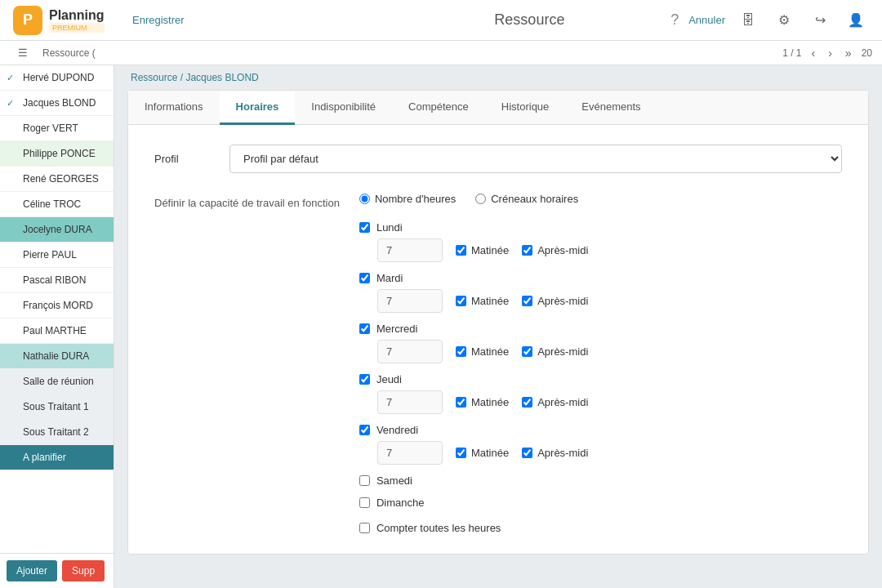 The width and height of the screenshot is (882, 588). I want to click on apresmidi-checkbox-mardi, so click(528, 301).